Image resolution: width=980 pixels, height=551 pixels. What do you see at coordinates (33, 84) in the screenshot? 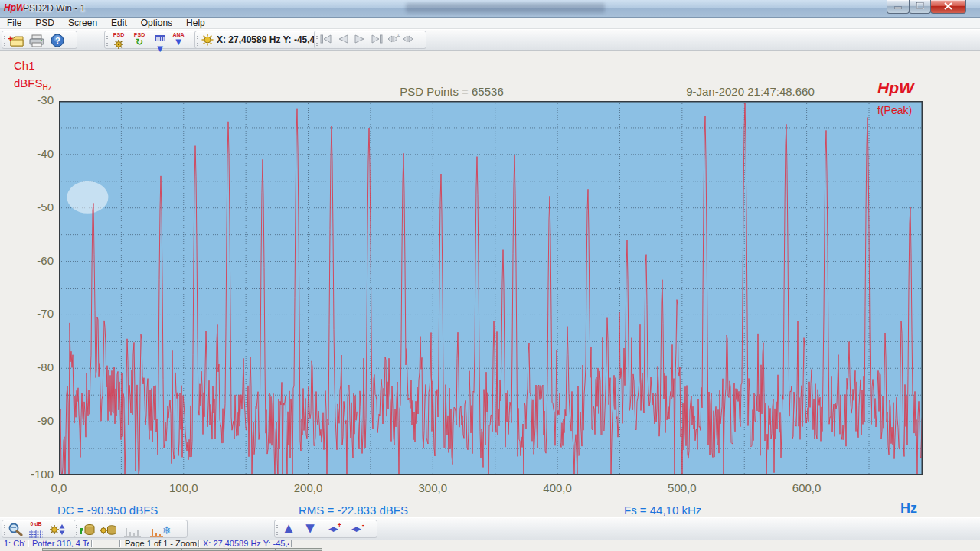
I see `units-label: dBFSHz` at bounding box center [33, 84].